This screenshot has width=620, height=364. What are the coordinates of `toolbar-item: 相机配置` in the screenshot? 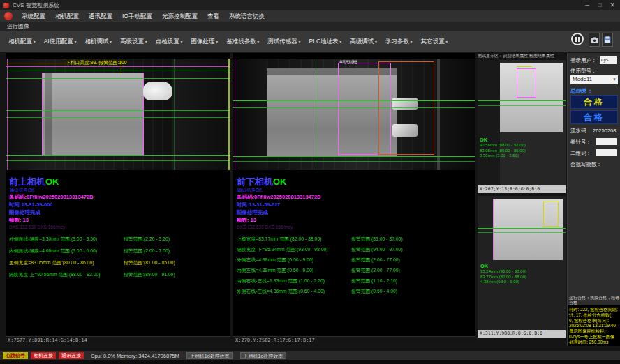 It's located at (22, 42).